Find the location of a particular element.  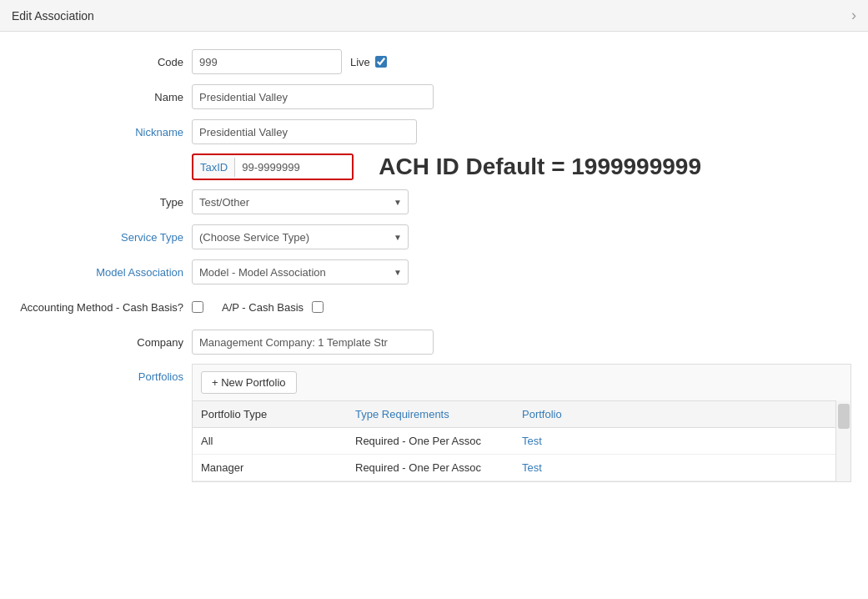

taxid-field-wrapper: TaxID is located at coordinates (273, 167).